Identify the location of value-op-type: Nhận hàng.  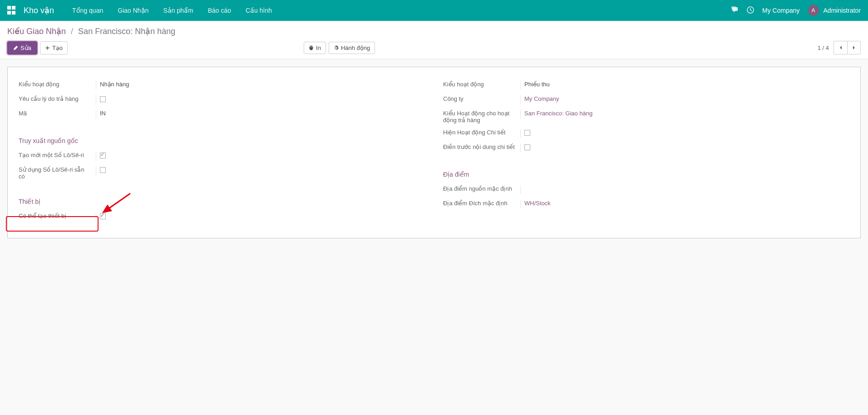
(261, 85).